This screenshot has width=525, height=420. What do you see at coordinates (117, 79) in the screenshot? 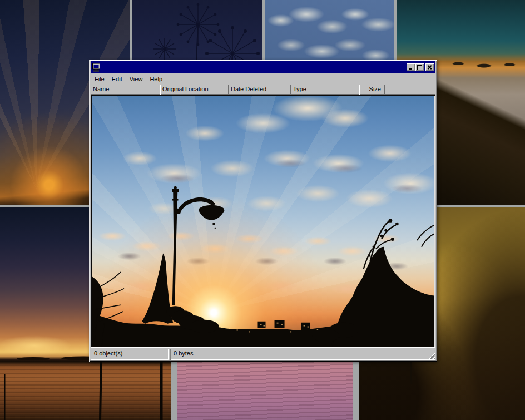
I see `menu-edit: Edit` at bounding box center [117, 79].